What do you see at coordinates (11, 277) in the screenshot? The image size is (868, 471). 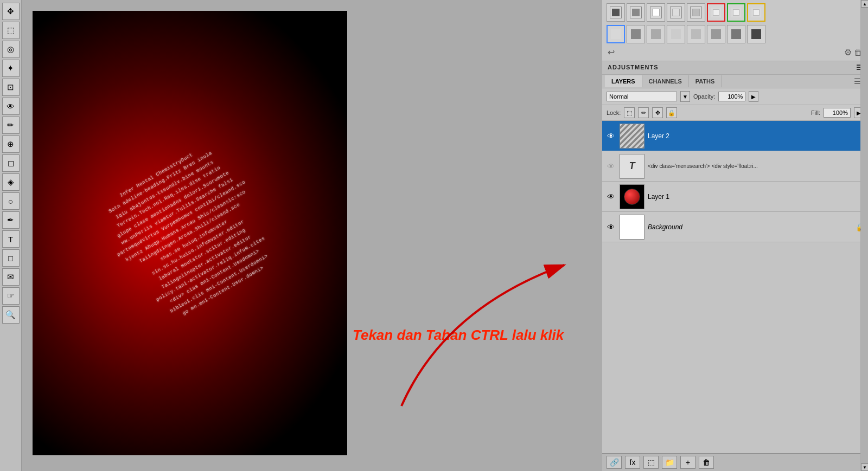 I see `tool-notes: ✉` at bounding box center [11, 277].